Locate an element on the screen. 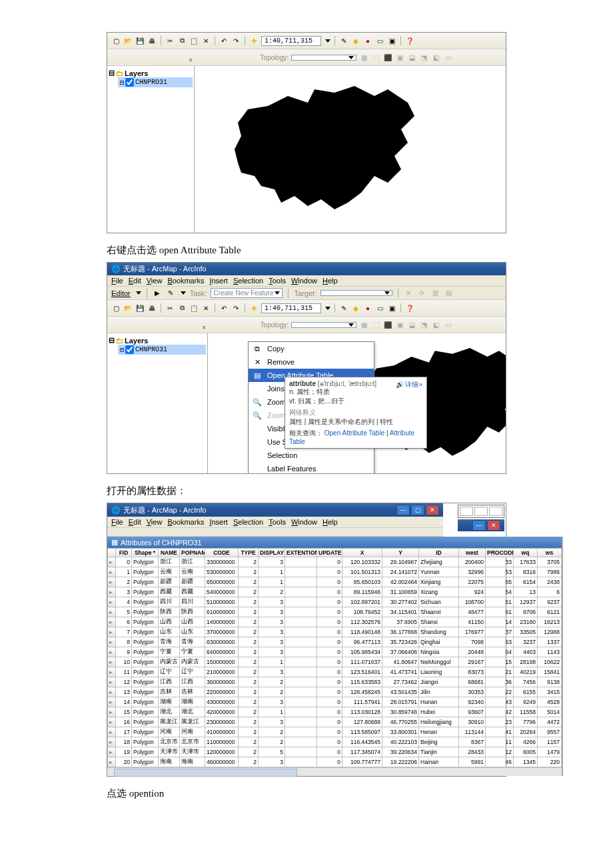  redo-icon: ↷ is located at coordinates (236, 41).